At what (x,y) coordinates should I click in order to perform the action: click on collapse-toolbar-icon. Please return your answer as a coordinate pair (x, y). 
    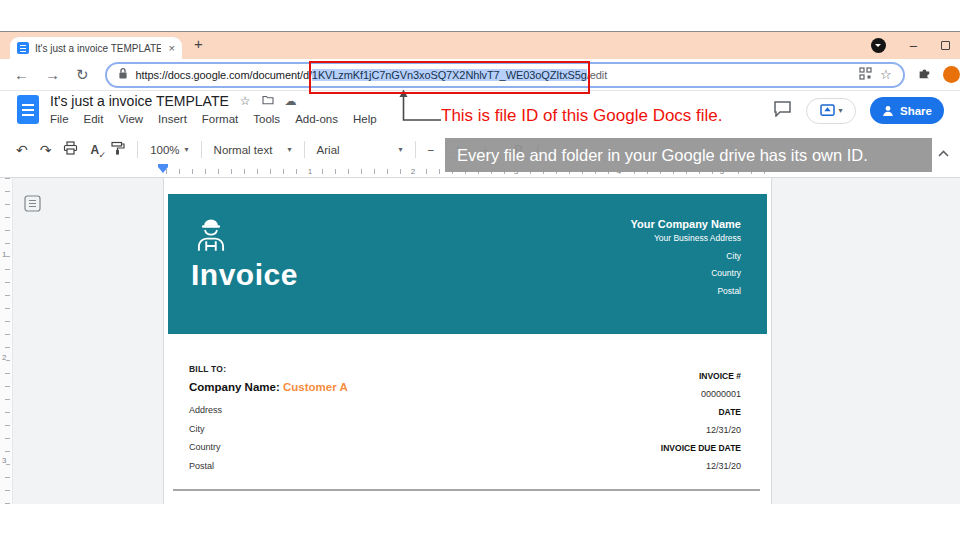
    Looking at the image, I should click on (944, 153).